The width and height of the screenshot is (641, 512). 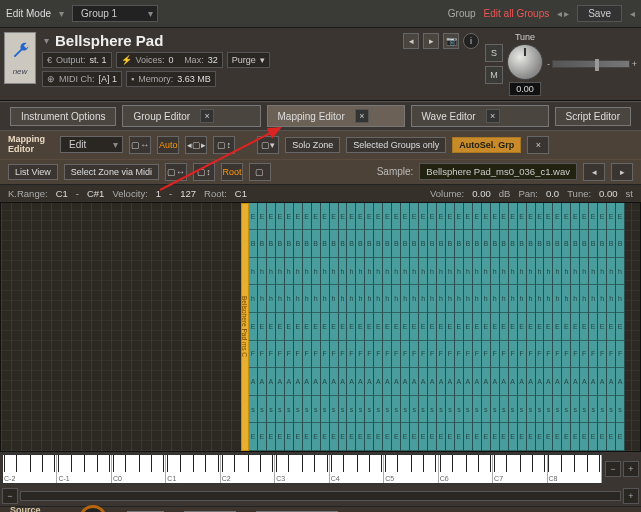 I want to click on vel-hi: 127, so click(x=188, y=194).